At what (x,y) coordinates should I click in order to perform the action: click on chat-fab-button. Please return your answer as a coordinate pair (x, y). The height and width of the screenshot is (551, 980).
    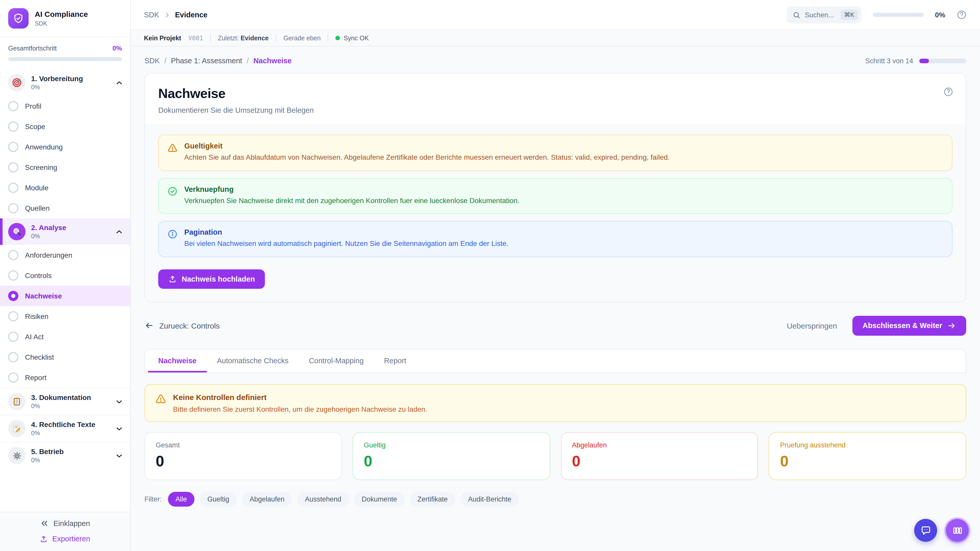
    Looking at the image, I should click on (926, 530).